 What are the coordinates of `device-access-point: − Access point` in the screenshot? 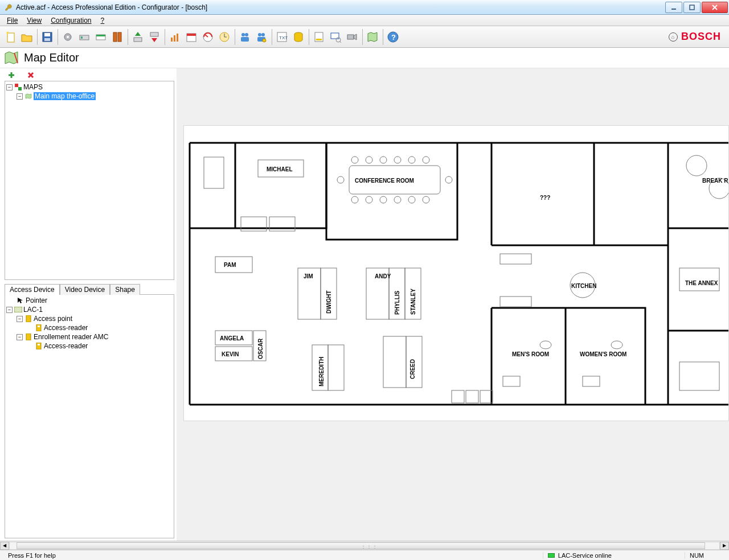 It's located at (89, 319).